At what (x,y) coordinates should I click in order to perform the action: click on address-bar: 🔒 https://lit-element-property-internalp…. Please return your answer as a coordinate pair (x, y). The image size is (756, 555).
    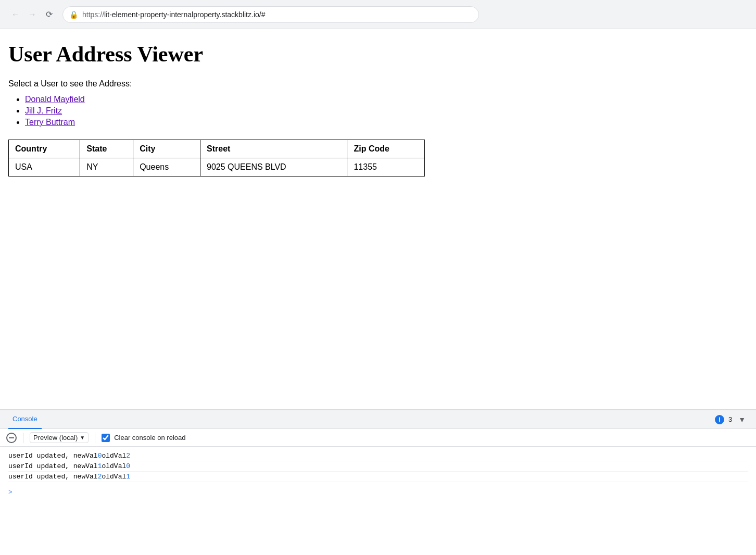
    Looking at the image, I should click on (271, 15).